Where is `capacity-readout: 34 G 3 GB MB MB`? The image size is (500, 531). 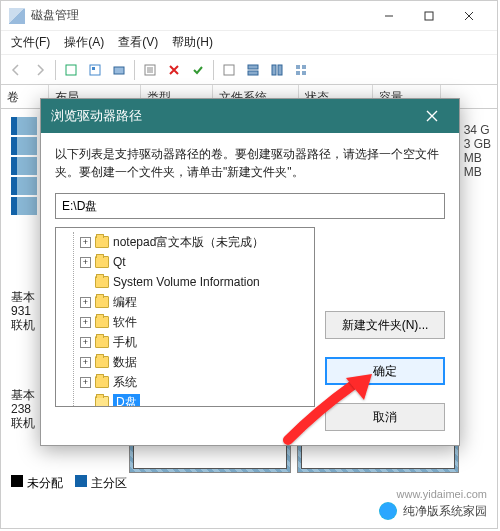
capacity-readout: 34 G 3 GB MB MB is located at coordinates (478, 151).